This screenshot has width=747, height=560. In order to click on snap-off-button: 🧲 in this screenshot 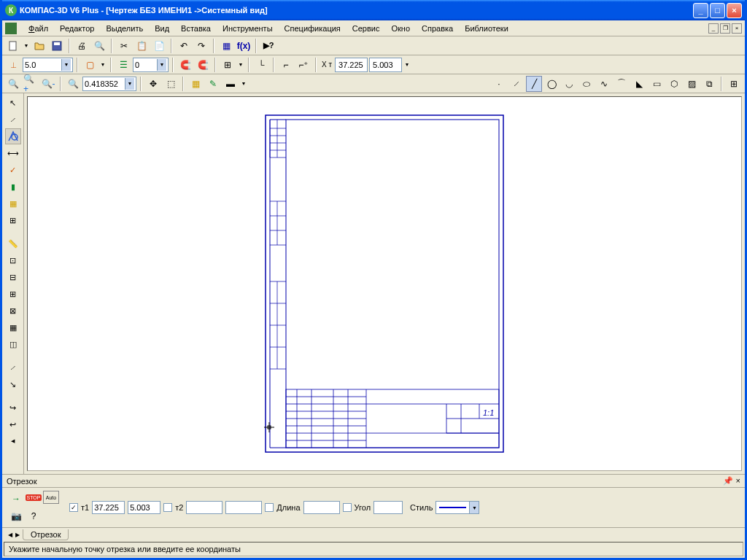, I will do `click(203, 65)`.